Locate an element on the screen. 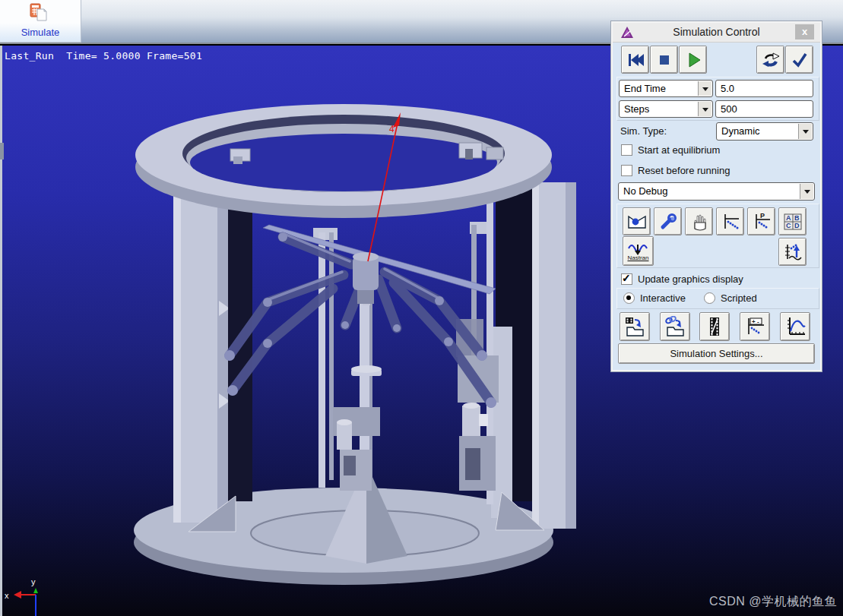 This screenshot has width=843, height=616. svg-text: D is located at coordinates (797, 226).